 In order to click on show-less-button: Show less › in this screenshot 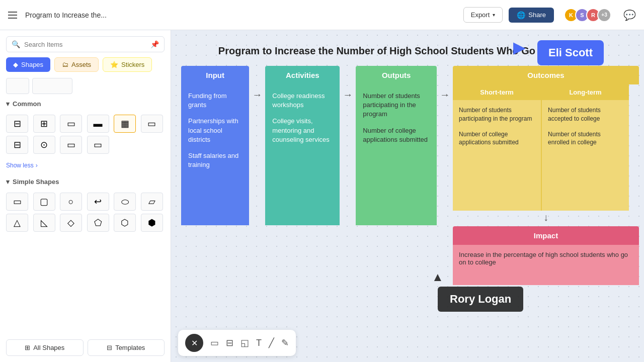, I will do `click(86, 165)`.